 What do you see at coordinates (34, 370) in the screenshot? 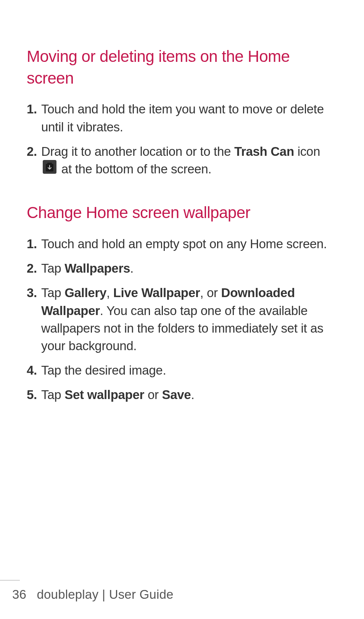
I see `list-number: 4.` at bounding box center [34, 370].